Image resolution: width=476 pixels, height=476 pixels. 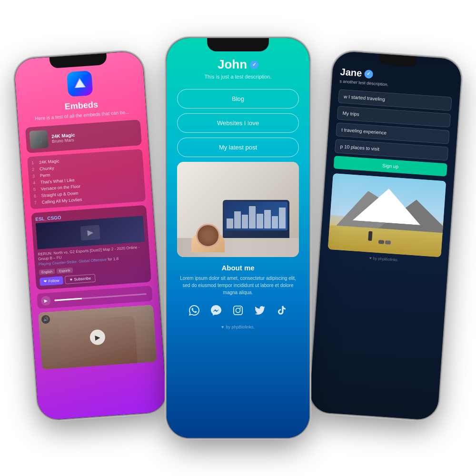 I want to click on verified-badge: ✓, so click(x=254, y=65).